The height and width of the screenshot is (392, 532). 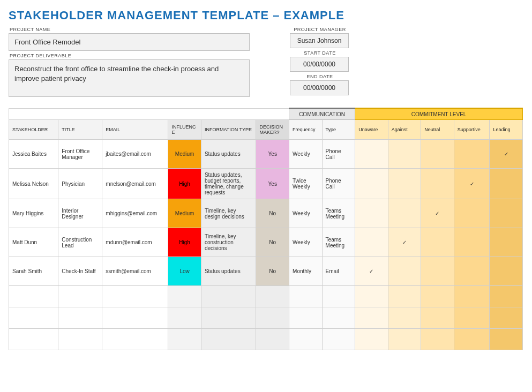 What do you see at coordinates (228, 214) in the screenshot?
I see `info-type-cell: Timeline, key design decisions` at bounding box center [228, 214].